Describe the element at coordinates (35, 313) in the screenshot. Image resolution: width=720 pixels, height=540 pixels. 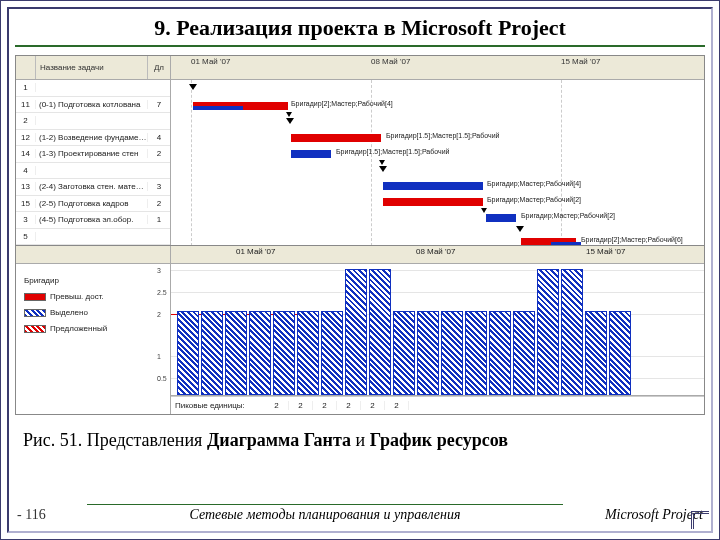
I see `legend-swatch-alloc` at that location.